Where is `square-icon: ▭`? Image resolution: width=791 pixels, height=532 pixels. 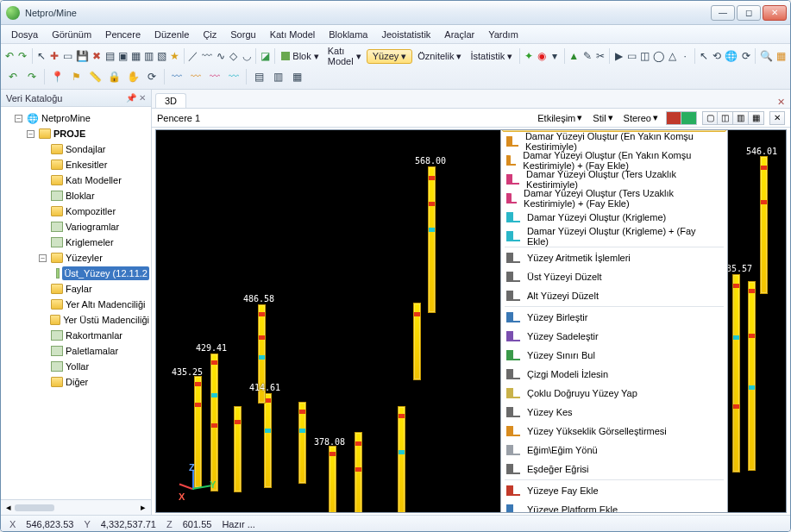
square-icon: ▭ is located at coordinates (67, 56).